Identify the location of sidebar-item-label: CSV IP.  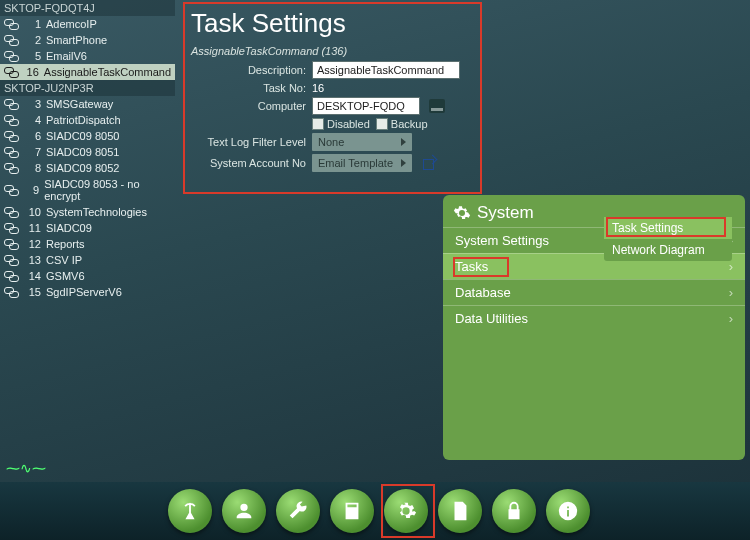
(64, 260).